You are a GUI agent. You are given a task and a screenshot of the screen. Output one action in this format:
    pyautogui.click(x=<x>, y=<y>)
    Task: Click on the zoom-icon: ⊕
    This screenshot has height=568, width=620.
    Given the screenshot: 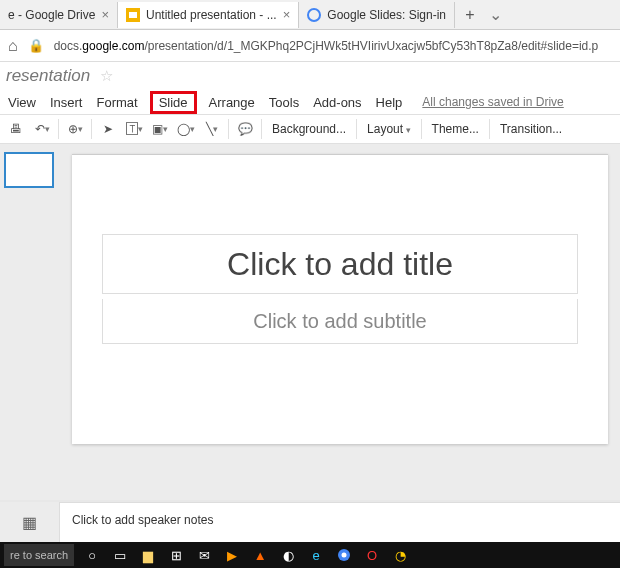 What is the action you would take?
    pyautogui.click(x=75, y=129)
    